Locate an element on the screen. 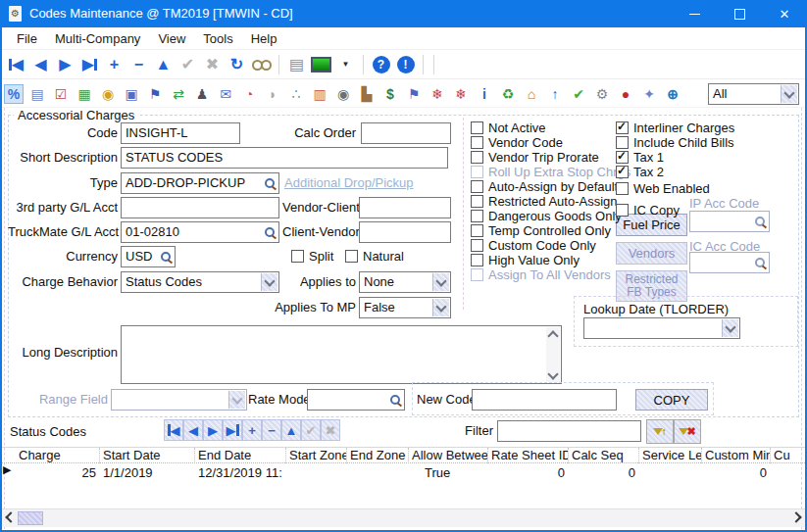  approve-icon: ✔ is located at coordinates (579, 94).